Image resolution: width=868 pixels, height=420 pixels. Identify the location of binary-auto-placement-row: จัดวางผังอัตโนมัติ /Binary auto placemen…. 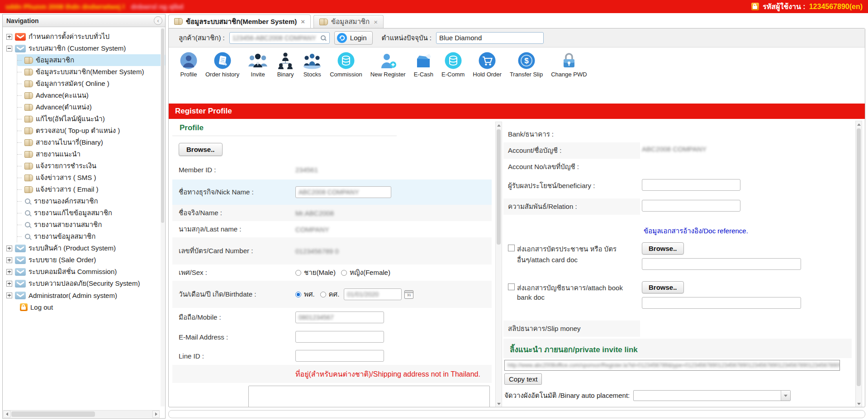
(678, 396).